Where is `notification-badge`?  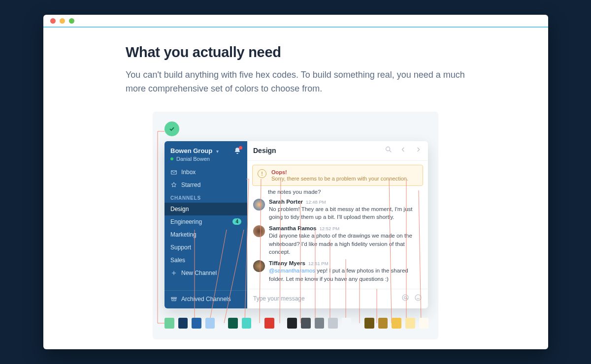 notification-badge is located at coordinates (240, 148).